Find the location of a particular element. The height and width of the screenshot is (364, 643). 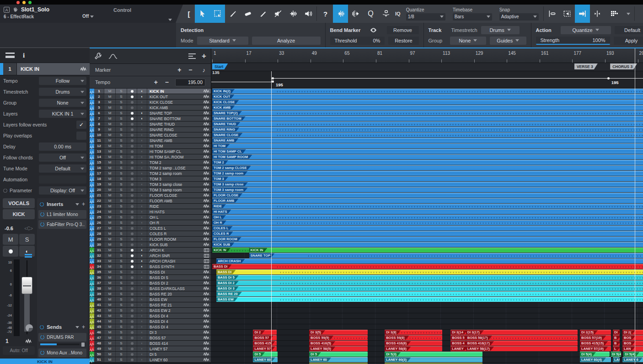

clip: LANEY 57(19) is located at coordinates (595, 349).